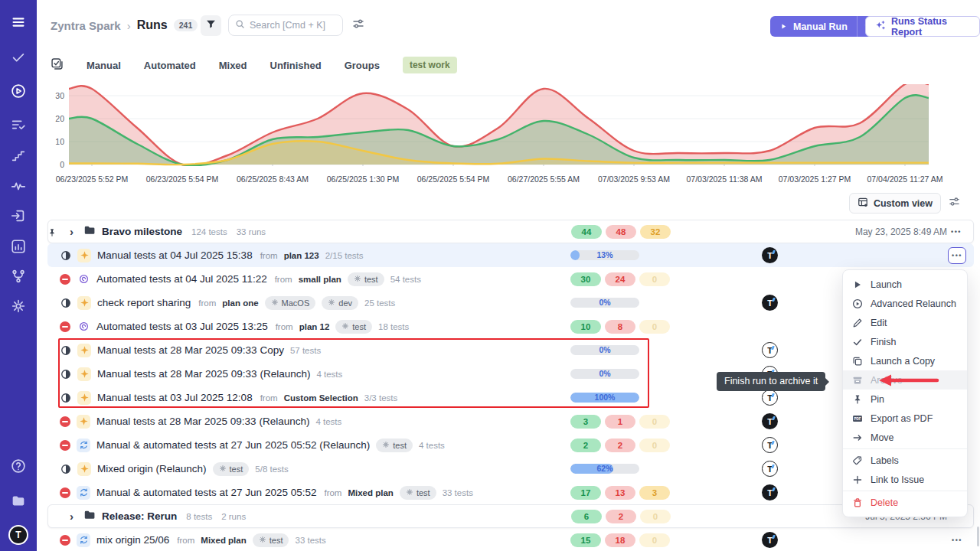  Describe the element at coordinates (296, 66) in the screenshot. I see `tab-unfinished: Unfinished` at that location.